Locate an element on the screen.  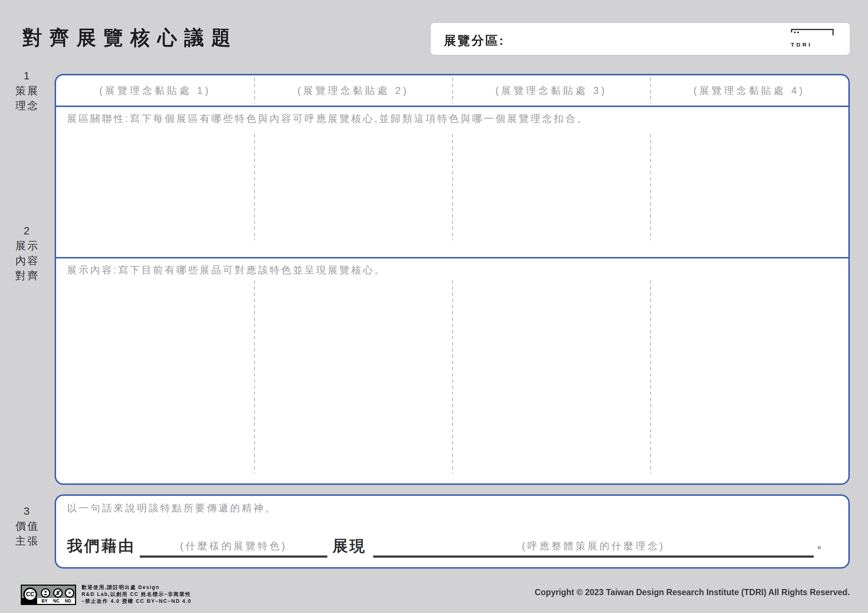
exhibition-zone-label: 展覽分區: is located at coordinates (474, 41).